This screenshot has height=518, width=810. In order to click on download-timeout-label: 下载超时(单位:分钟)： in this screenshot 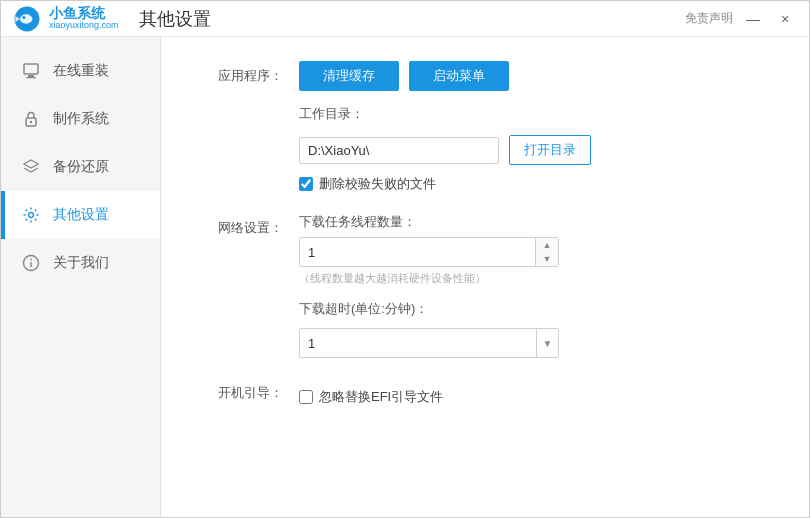, I will do `click(538, 309)`.